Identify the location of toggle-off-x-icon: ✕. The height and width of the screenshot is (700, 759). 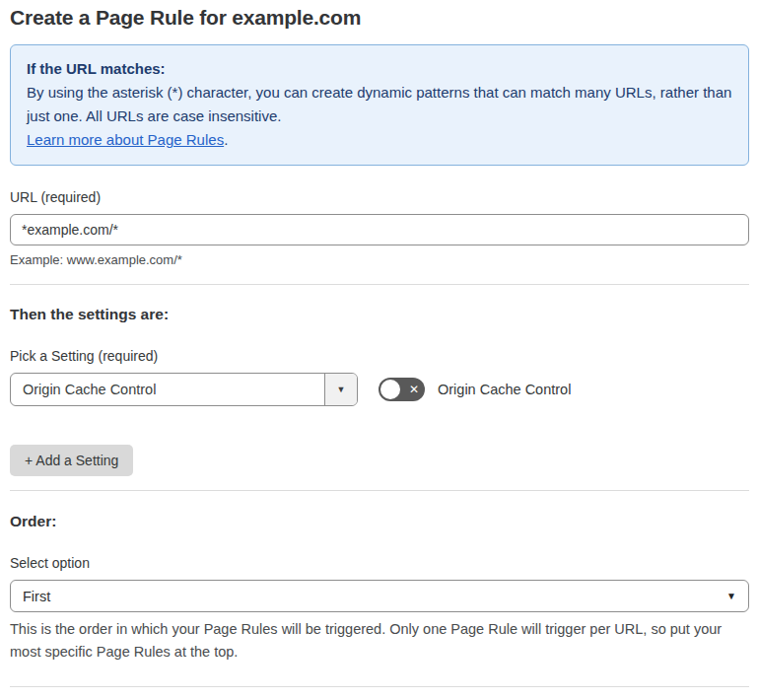
(414, 389).